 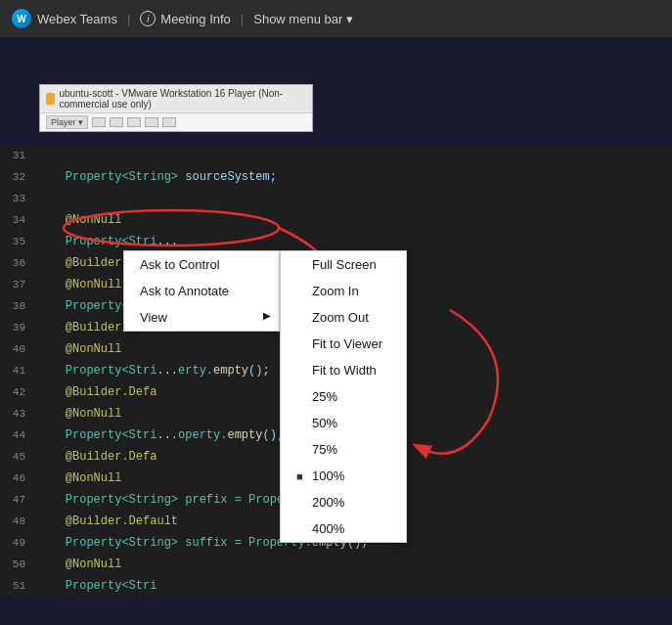 What do you see at coordinates (154, 371) in the screenshot?
I see `line-content: Property<Stri...erty.empty();` at bounding box center [154, 371].